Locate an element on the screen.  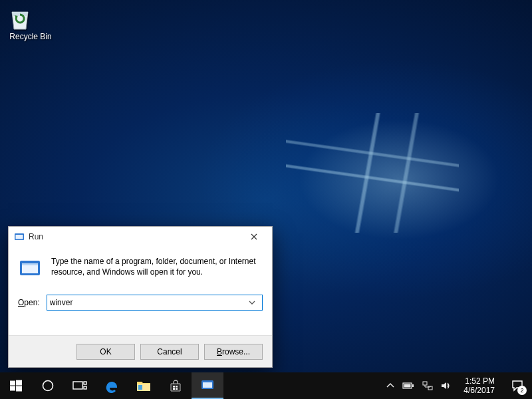
run-description: Type the name of a program, folder, docu… is located at coordinates (157, 268).